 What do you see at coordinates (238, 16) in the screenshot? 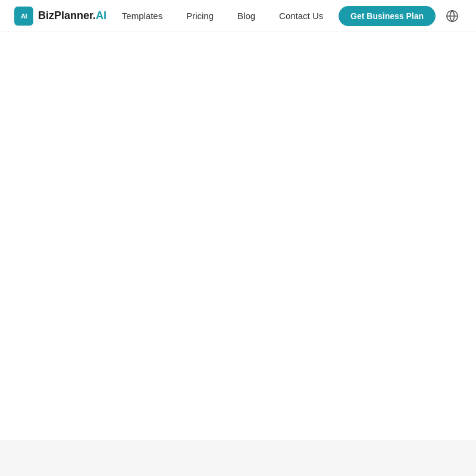
I see `site-header: AI BizPlanner.AI Templates Pricing Blog …` at bounding box center [238, 16].